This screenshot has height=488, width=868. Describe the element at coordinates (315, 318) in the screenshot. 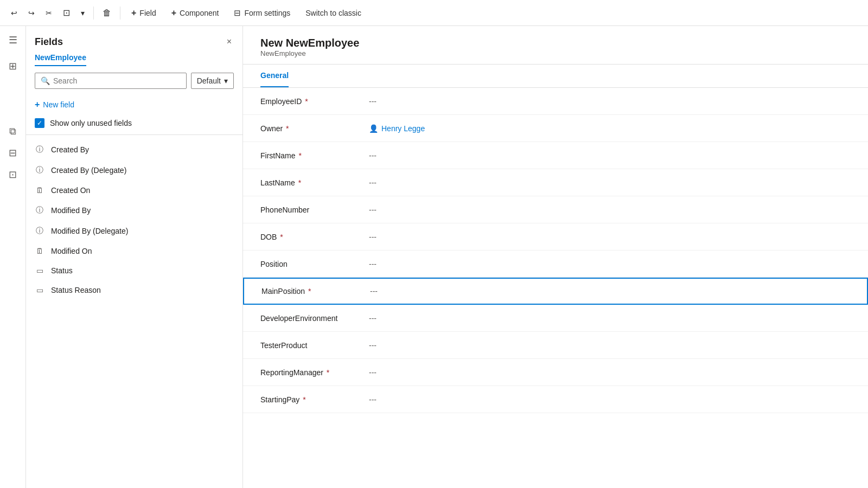

I see `field-label: DeveloperEnvironment` at that location.